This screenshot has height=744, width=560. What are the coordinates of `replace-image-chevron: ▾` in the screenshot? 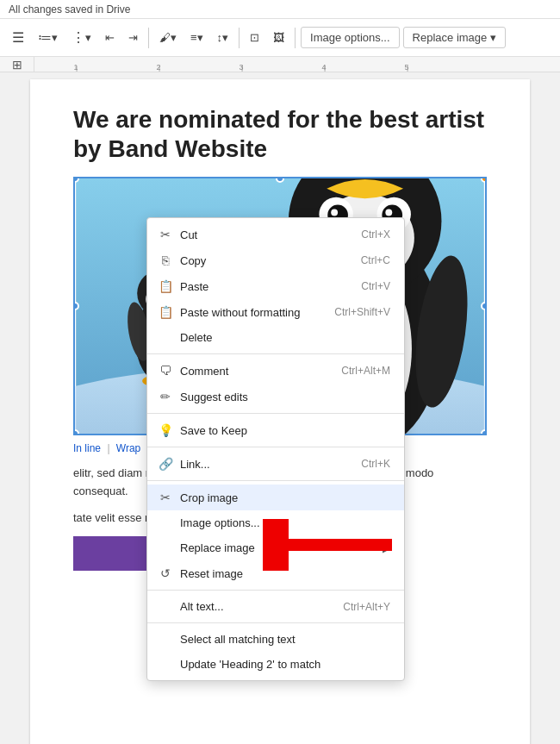 It's located at (493, 38).